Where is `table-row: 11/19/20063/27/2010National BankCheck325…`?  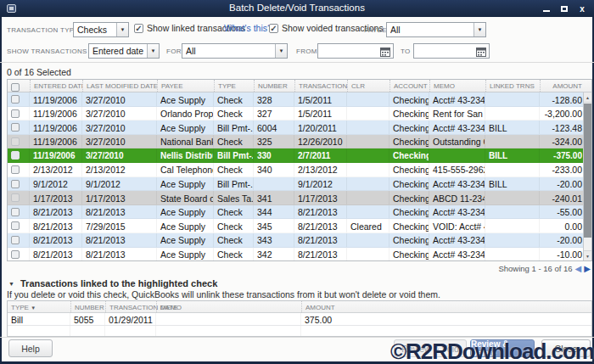 table-row: 11/19/20063/27/2010National BankCheck325… is located at coordinates (295, 143).